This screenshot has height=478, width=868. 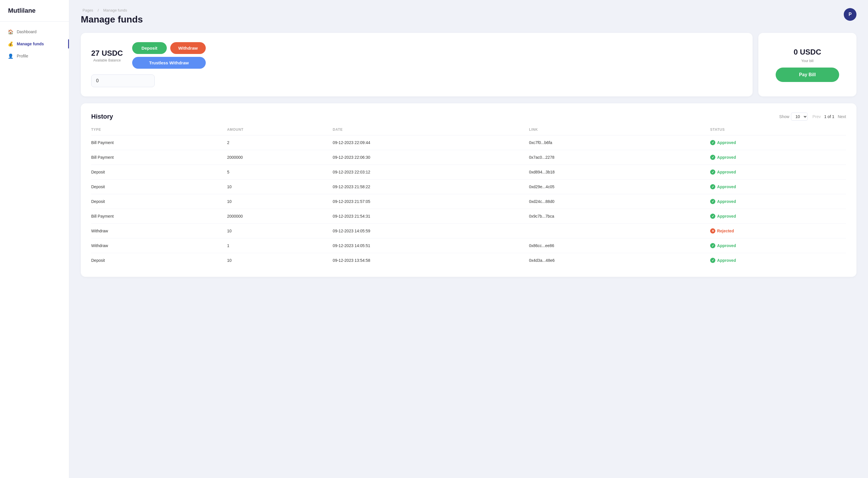 What do you see at coordinates (115, 10) in the screenshot?
I see `breadcrumb-current: Manage funds` at bounding box center [115, 10].